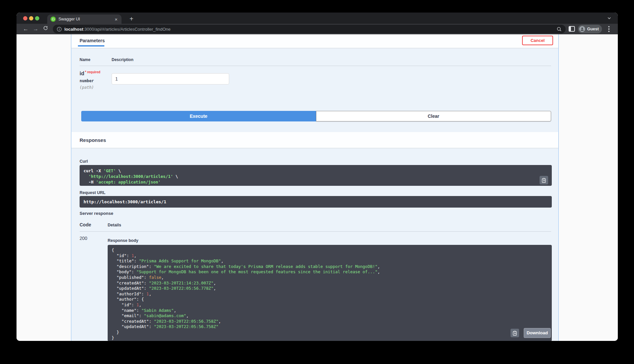 The width and height of the screenshot is (634, 364). Describe the element at coordinates (85, 225) in the screenshot. I see `code-column-header: Code` at that location.